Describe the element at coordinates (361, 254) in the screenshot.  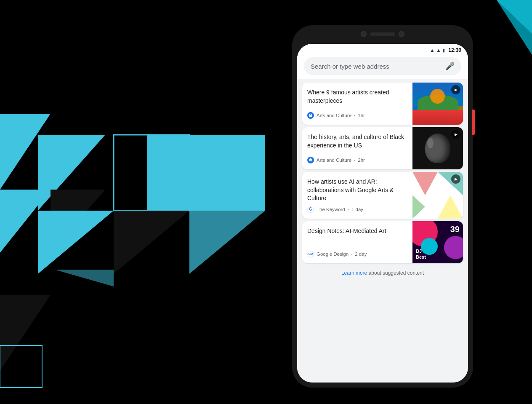
I see `card-4-time: 2 day` at that location.